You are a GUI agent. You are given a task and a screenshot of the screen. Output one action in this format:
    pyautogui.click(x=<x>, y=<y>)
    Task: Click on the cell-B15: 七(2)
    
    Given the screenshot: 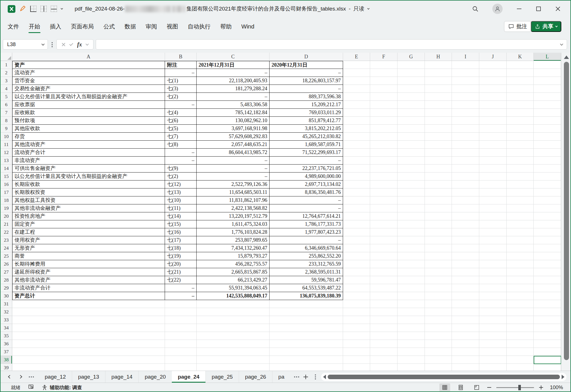 What is the action you would take?
    pyautogui.click(x=181, y=176)
    